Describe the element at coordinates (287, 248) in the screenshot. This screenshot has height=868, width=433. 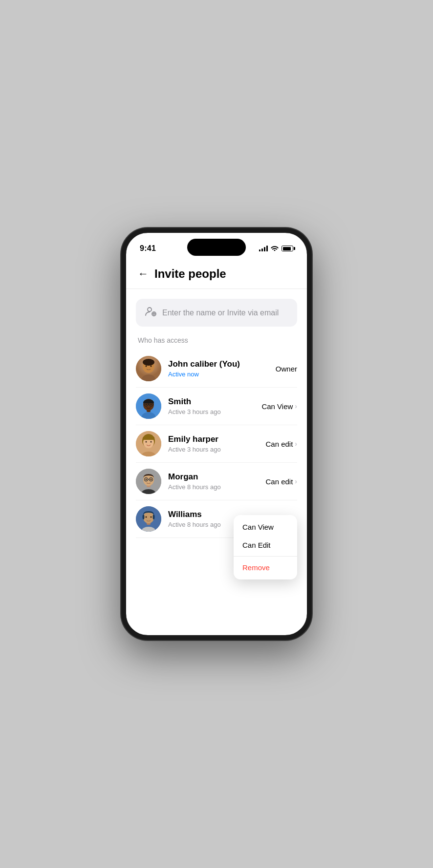
I see `battery-icon` at that location.